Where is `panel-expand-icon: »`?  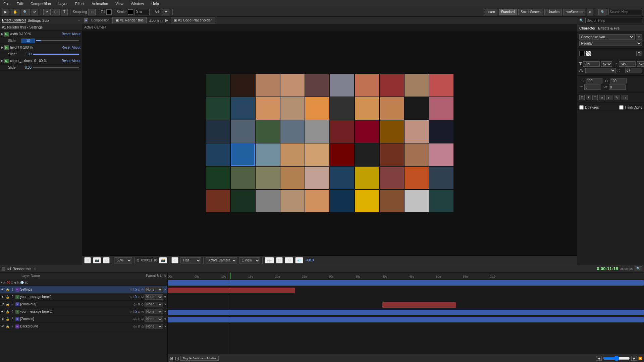 panel-expand-icon: » is located at coordinates (79, 20).